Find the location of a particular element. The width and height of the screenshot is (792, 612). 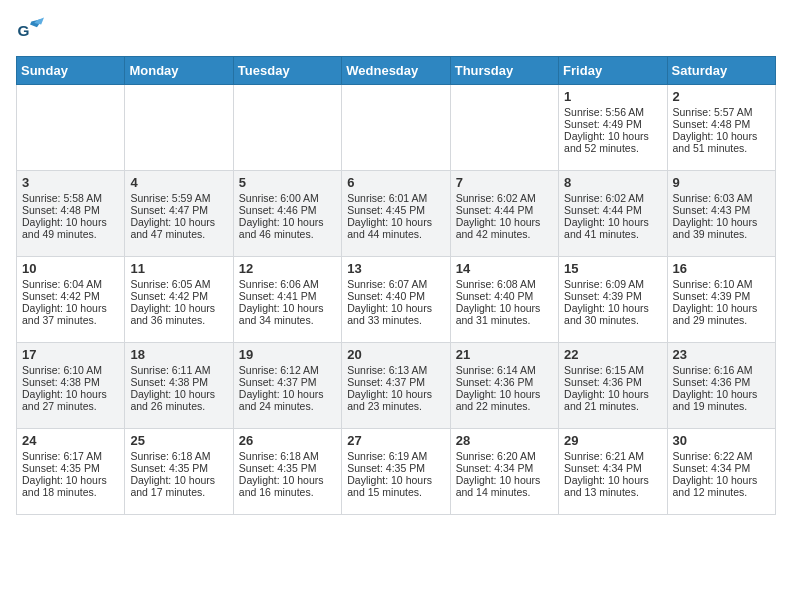

day-number: 22 is located at coordinates (612, 354).